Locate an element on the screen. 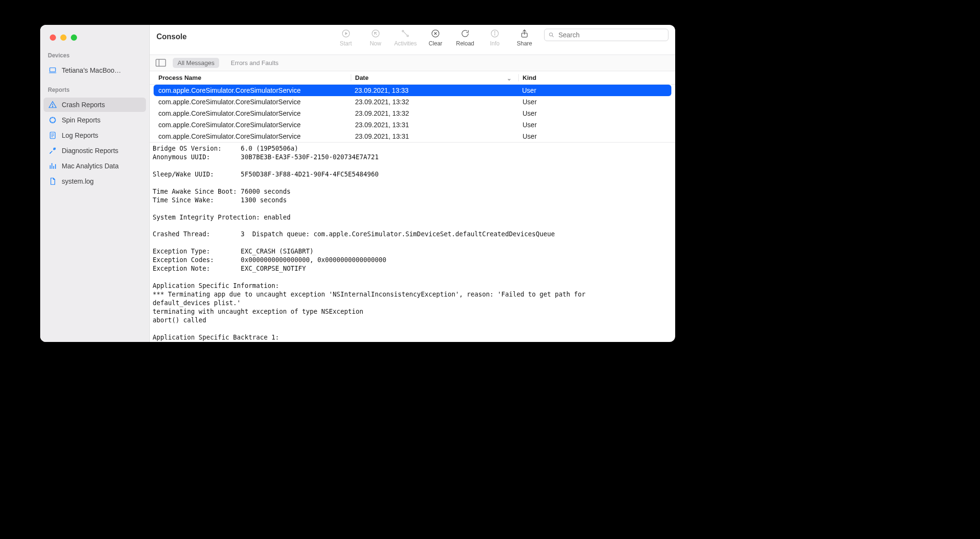  toolbar-label: Now is located at coordinates (376, 44).